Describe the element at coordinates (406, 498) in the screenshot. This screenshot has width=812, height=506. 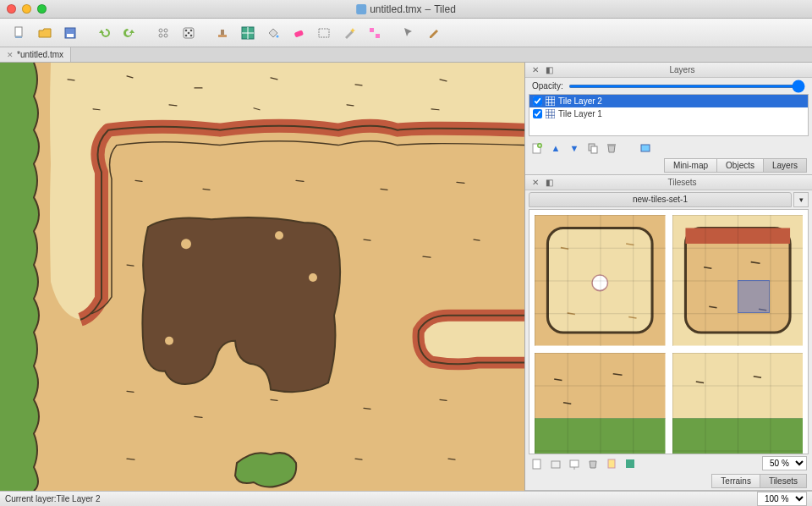
I see `status-bar: Current layer: Tile Layer 2 100 %` at that location.